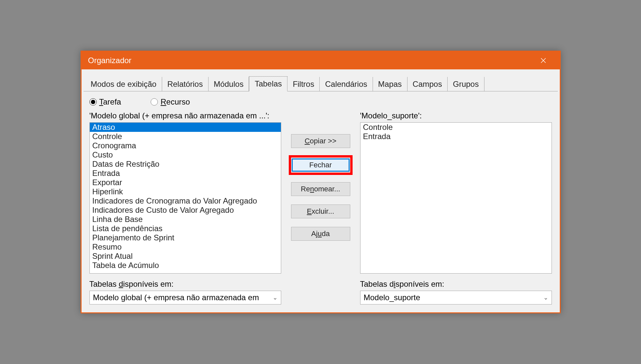 This screenshot has width=641, height=364. What do you see at coordinates (185, 192) in the screenshot?
I see `left-column: 'Modelo global (+ empresa não armazenada…` at bounding box center [185, 192].